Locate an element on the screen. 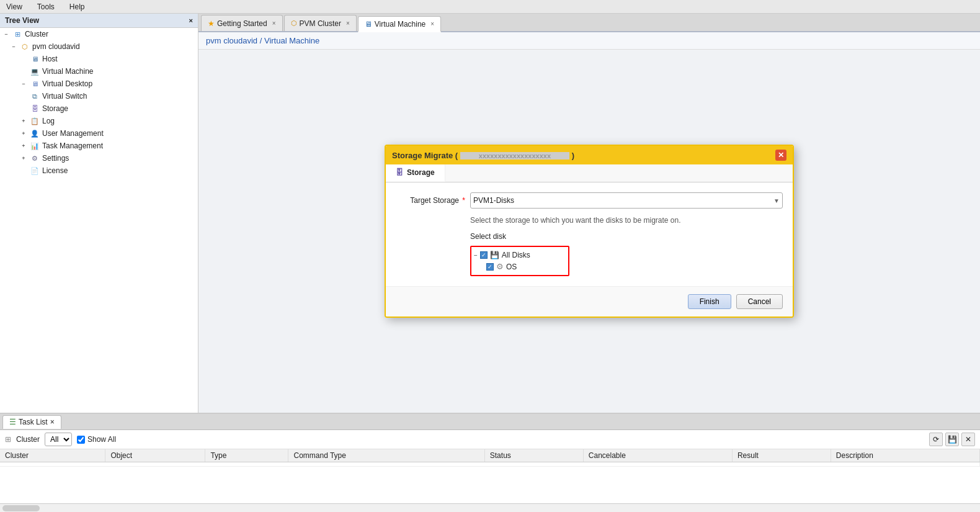  target-storage-select: PVM1-Disks ▼ is located at coordinates (626, 200).